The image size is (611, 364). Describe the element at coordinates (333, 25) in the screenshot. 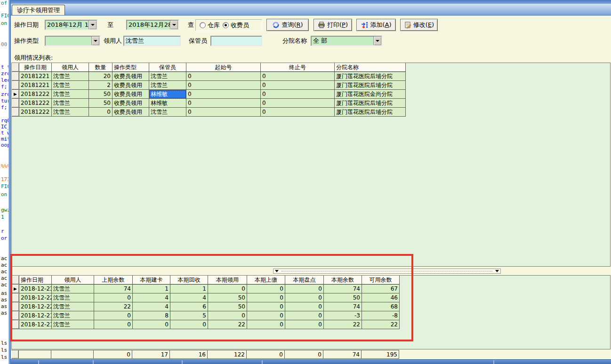

I see `print-button: 打印(P)` at that location.